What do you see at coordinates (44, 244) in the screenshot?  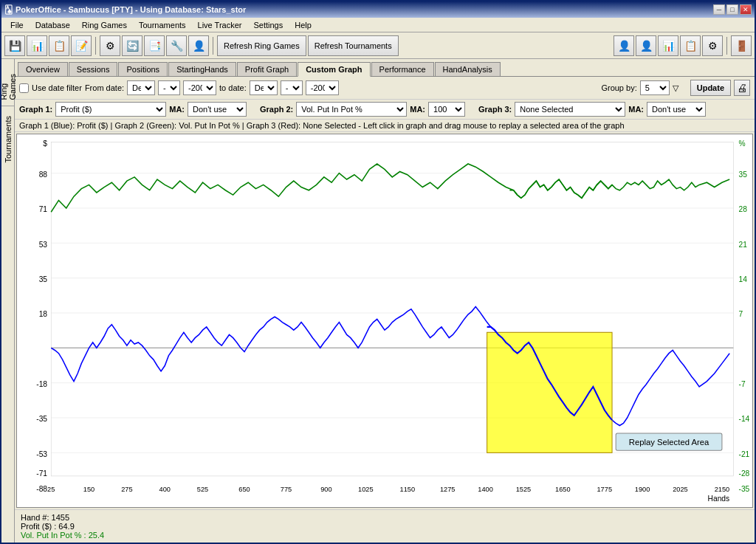 I see `svg-text: 53` at bounding box center [44, 244].